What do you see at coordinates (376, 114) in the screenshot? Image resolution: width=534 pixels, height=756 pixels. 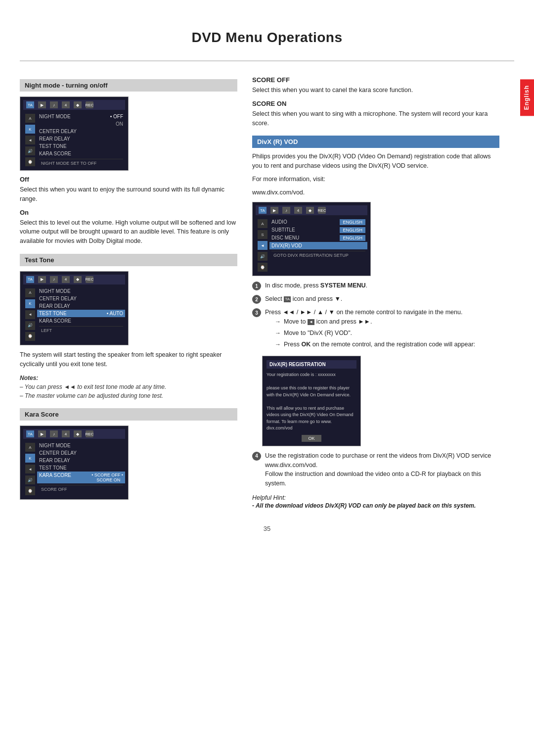 I see `score-on-container: SCORE ON Select this when you want to si…` at bounding box center [376, 114].